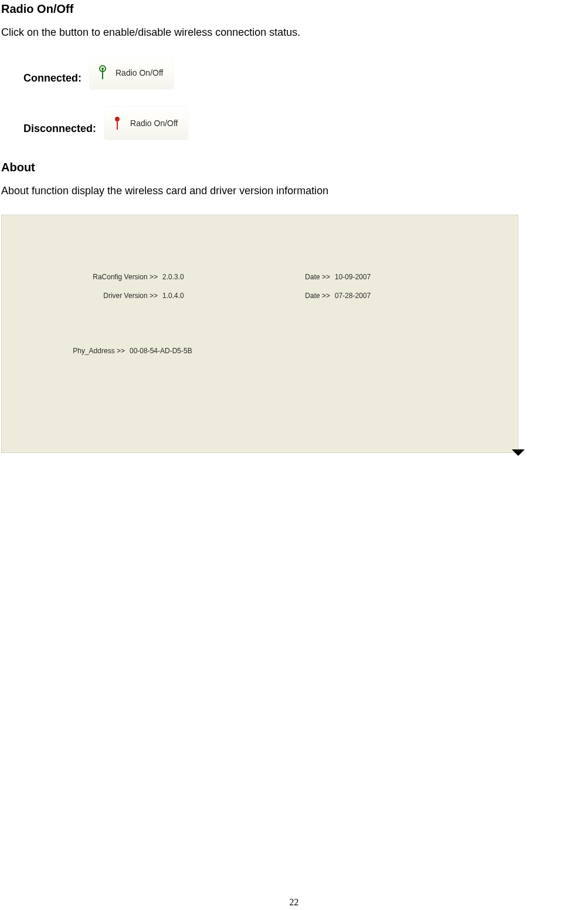  I want to click on connected-label: Connected:, so click(56, 73).